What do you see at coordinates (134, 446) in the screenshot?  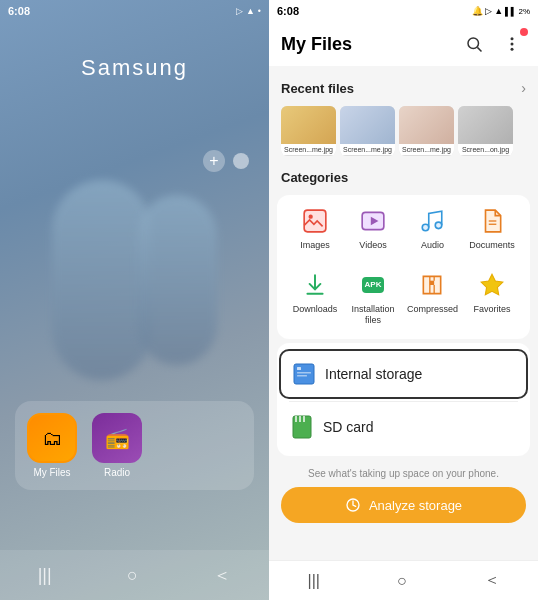 I see `apps-container: 🗂 My Files 📻 Radio` at bounding box center [134, 446].